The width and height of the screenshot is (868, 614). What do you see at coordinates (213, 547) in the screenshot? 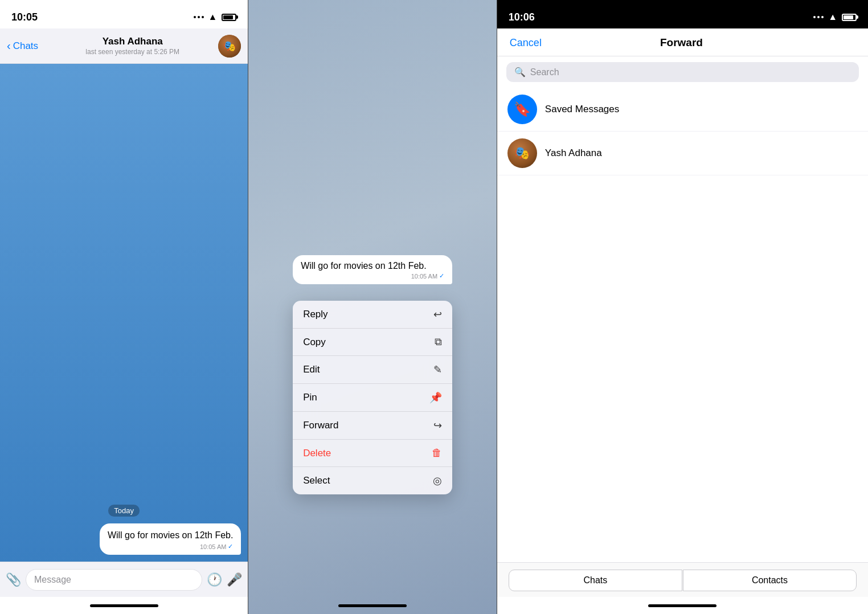
I see `message-time: 10:05 AM` at bounding box center [213, 547].